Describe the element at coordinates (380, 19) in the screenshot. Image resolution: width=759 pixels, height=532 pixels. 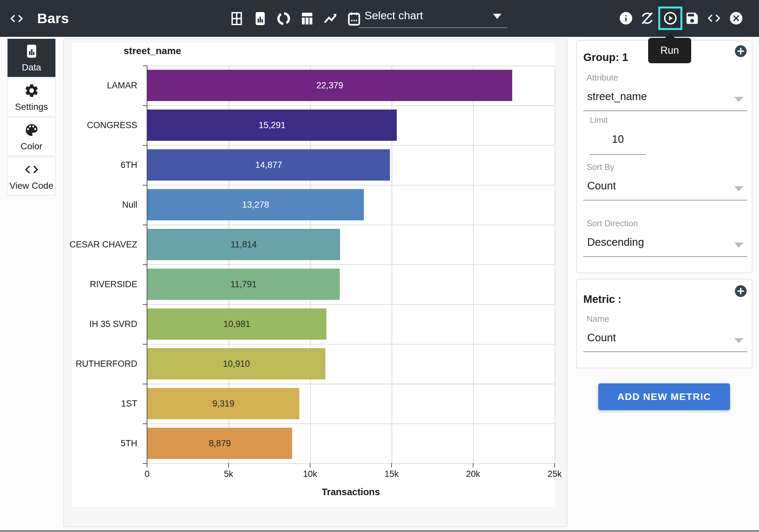
I see `top-bar: Bars` at that location.